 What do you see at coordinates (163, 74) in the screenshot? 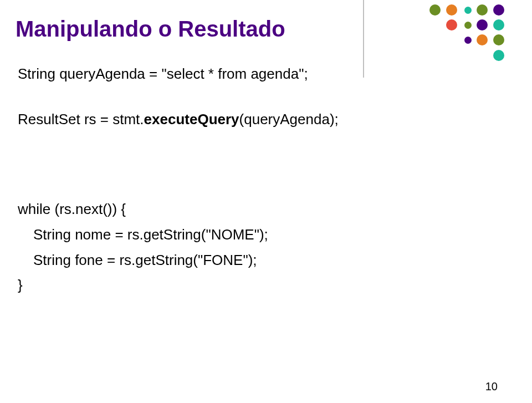
I see `code-line-1: String queryAgenda = "select * from agen…` at bounding box center [163, 74].